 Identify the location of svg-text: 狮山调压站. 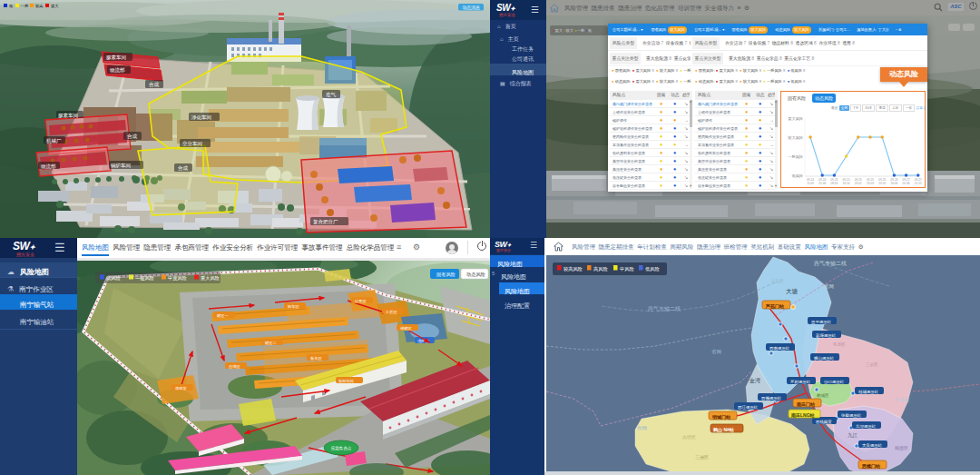
(824, 358).